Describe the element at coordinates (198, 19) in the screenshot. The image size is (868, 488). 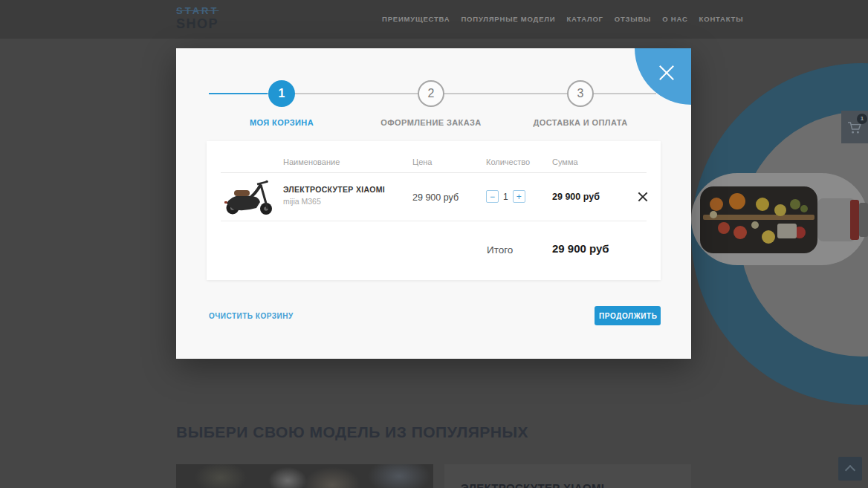
I see `site-logo: START SHOP` at that location.